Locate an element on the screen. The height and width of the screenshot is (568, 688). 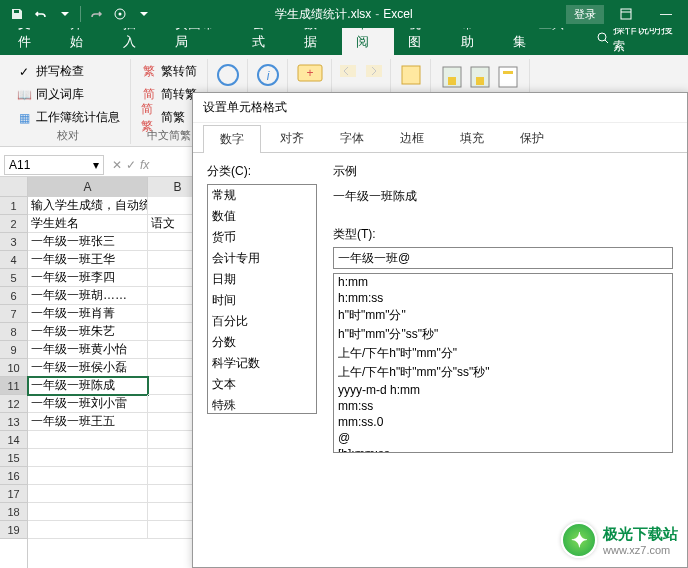
smart-lookup-button: i is located at coordinates (268, 75).